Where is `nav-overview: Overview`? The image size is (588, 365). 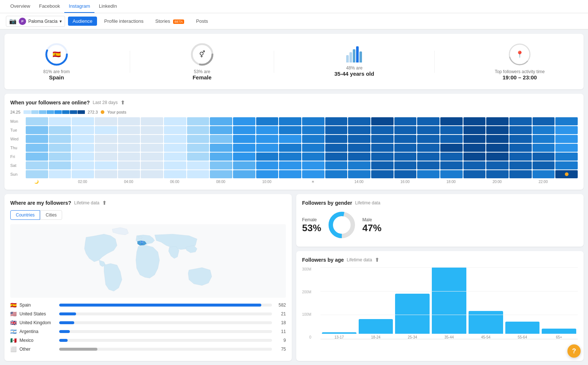
nav-overview: Overview is located at coordinates (20, 7).